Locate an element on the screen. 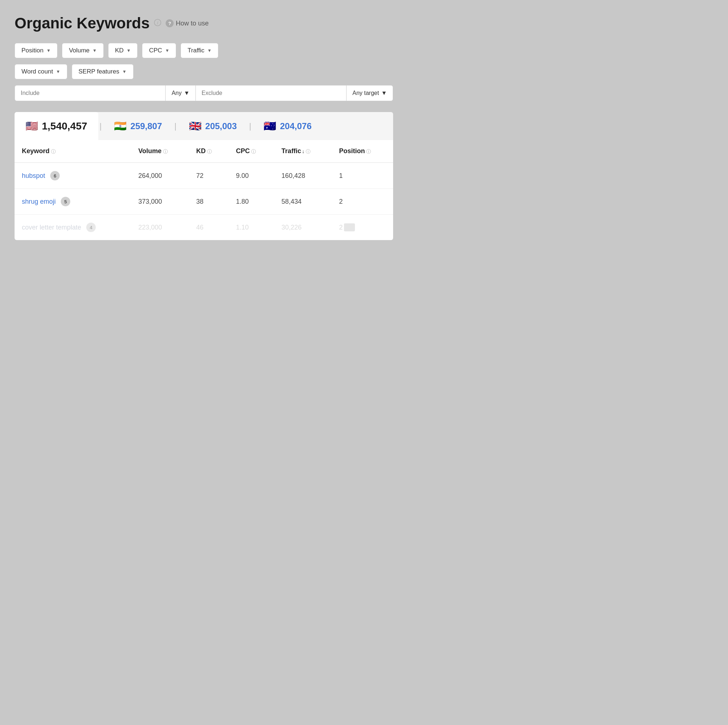 This screenshot has height=725, width=728. chevron-icon-position: ▼ is located at coordinates (48, 50).